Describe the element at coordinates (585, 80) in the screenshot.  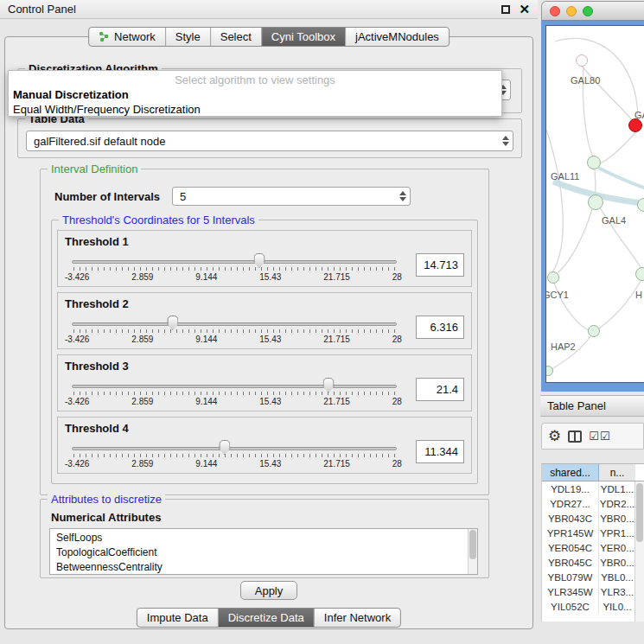
I see `network-node-label: GAL80` at that location.